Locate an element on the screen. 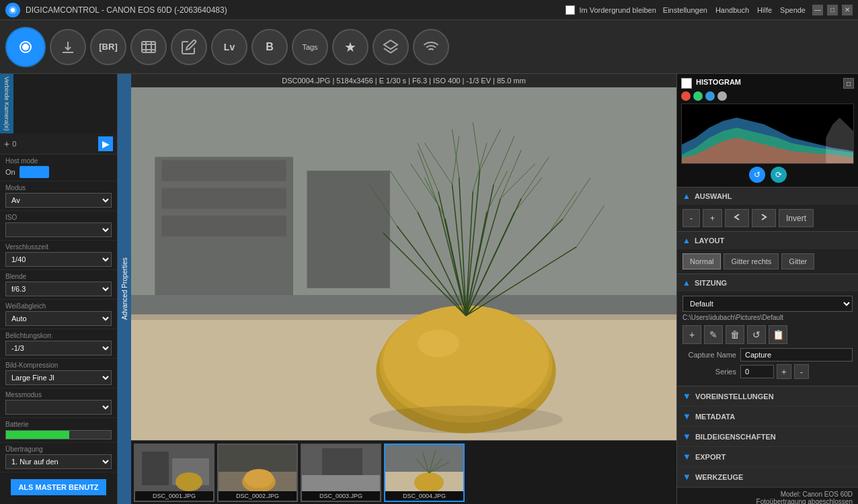 Image resolution: width=858 pixels, height=504 pixels. werkzeuge-header: ▼ WERKZEUGE is located at coordinates (768, 477).